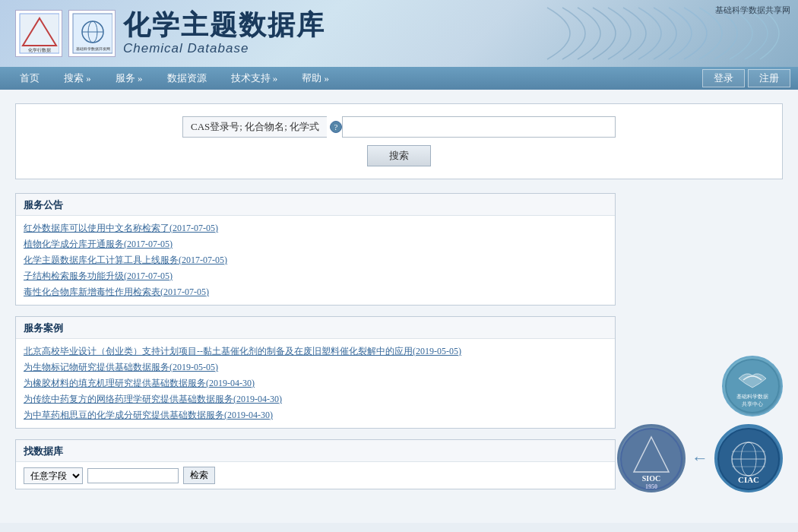 This screenshot has height=532, width=798. Describe the element at coordinates (39, 33) in the screenshot. I see `logo-chem-left: 化学行数据` at that location.